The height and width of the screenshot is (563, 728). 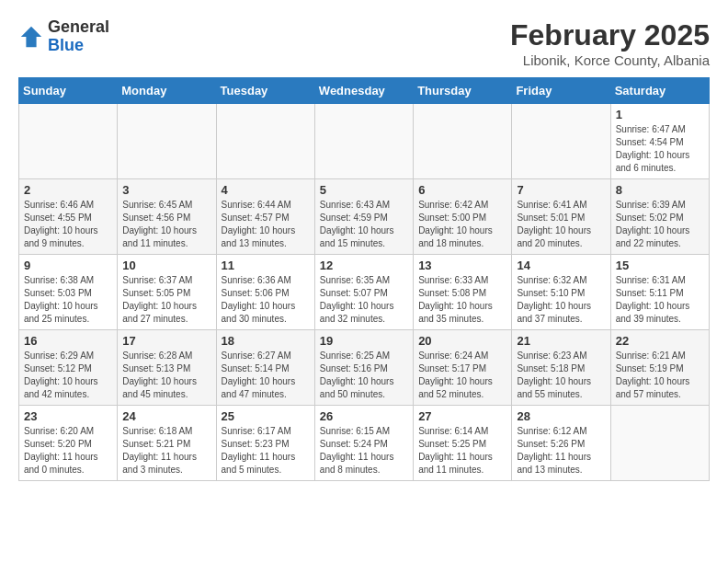 What do you see at coordinates (462, 375) in the screenshot?
I see `day-info: Sunrise: 6:24 AM Sunset: 5:17 PM Dayligh…` at bounding box center [462, 375].